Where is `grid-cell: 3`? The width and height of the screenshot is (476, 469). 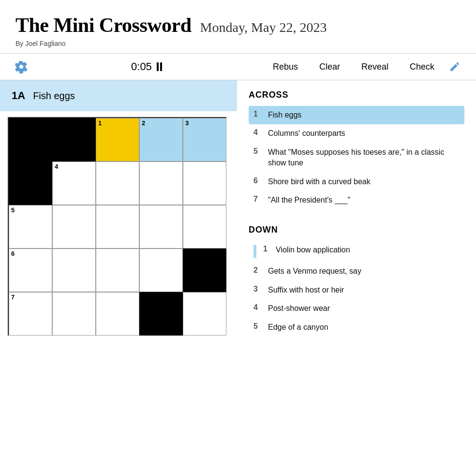
grid-cell: 3 is located at coordinates (205, 140).